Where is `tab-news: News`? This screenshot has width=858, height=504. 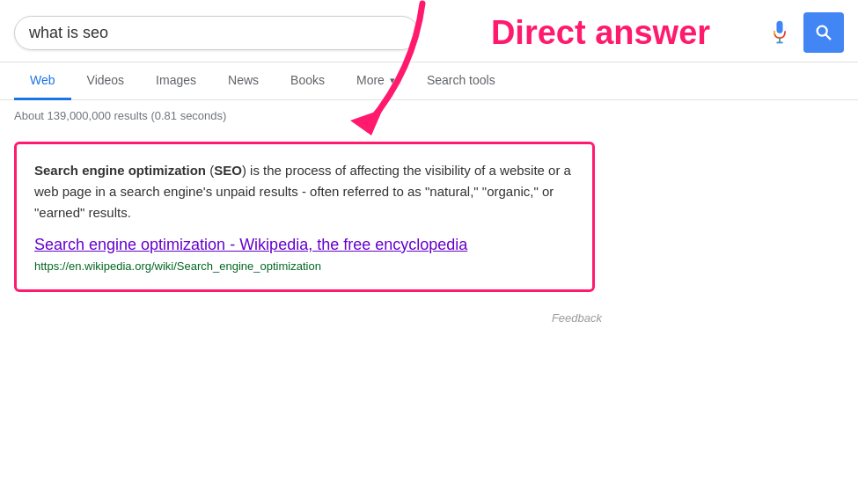 tab-news: News is located at coordinates (243, 81).